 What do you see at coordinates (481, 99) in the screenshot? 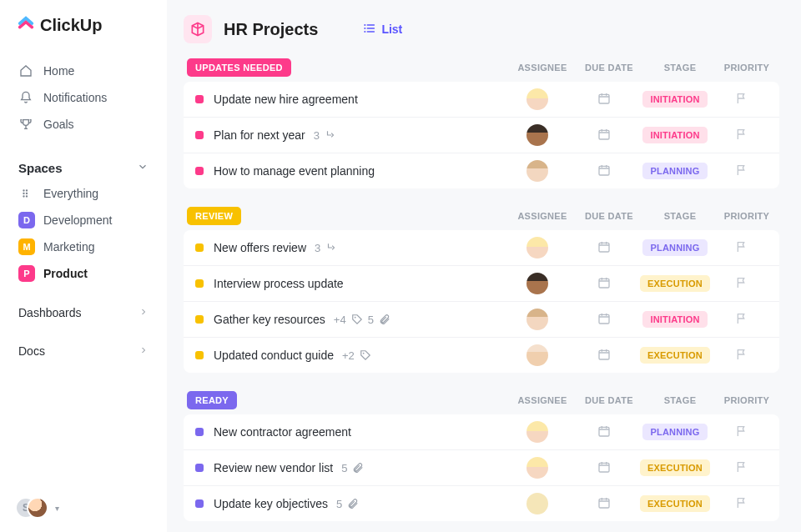
I see `task-row: Update new hire agreementINITIATION` at bounding box center [481, 99].